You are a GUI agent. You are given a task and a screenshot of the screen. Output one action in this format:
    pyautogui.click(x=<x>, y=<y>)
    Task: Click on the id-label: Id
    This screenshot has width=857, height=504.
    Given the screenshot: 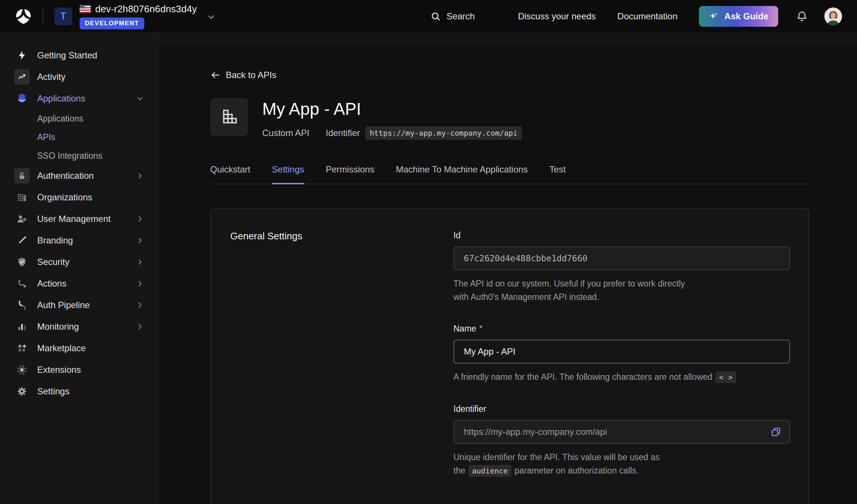 What is the action you would take?
    pyautogui.click(x=622, y=236)
    